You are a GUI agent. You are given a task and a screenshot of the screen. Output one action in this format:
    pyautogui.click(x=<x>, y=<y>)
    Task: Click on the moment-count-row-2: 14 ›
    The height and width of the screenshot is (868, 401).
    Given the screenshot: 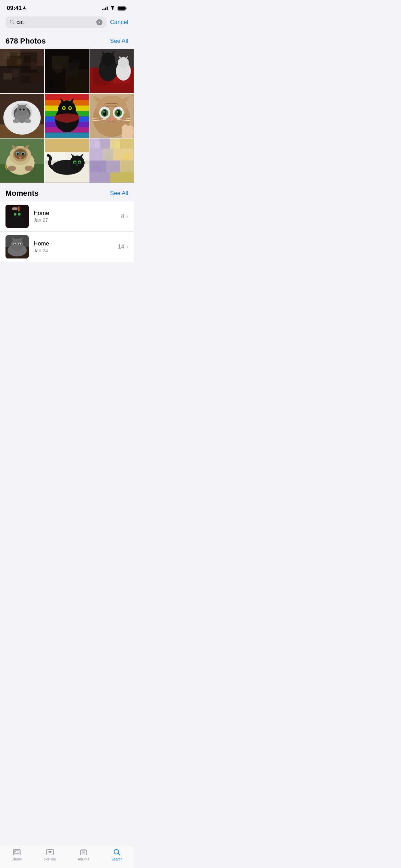 What is the action you would take?
    pyautogui.click(x=123, y=247)
    